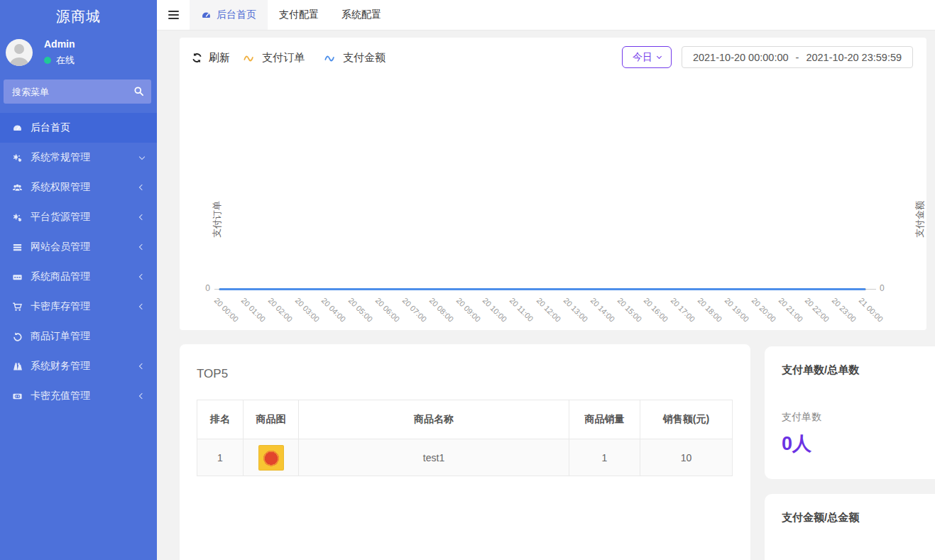 Image resolution: width=935 pixels, height=560 pixels. I want to click on user-status: 在线, so click(60, 60).